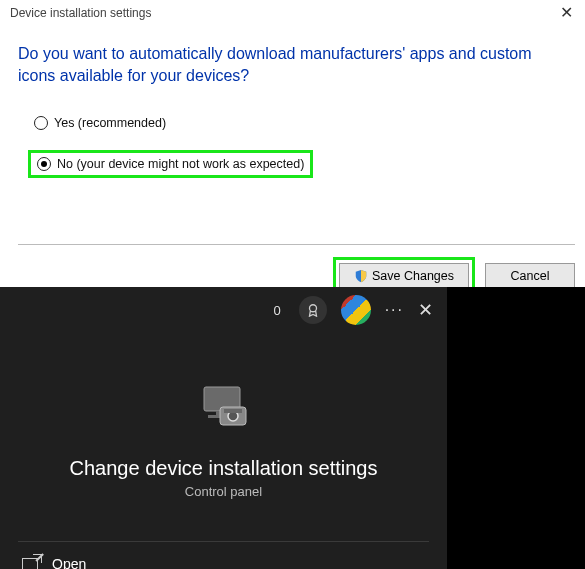 This screenshot has width=585, height=569. I want to click on radio-no: No (your device might not work as expect…, so click(170, 164).